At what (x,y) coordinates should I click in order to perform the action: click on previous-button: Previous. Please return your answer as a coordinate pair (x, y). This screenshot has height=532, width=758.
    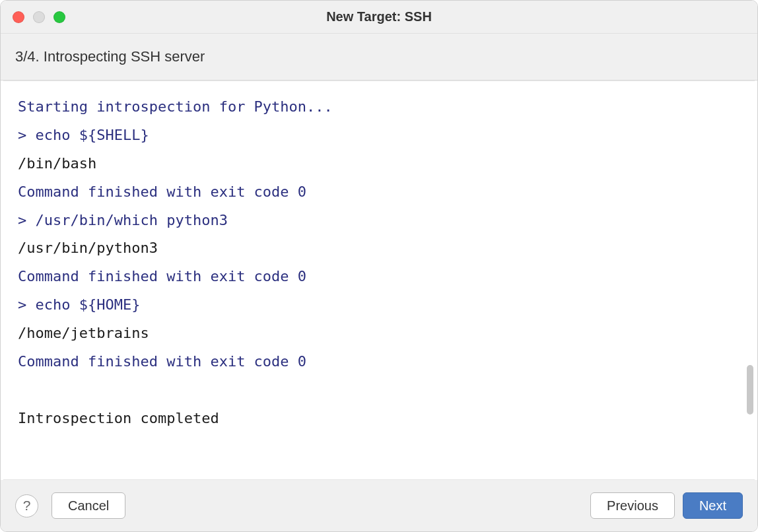
    Looking at the image, I should click on (633, 506).